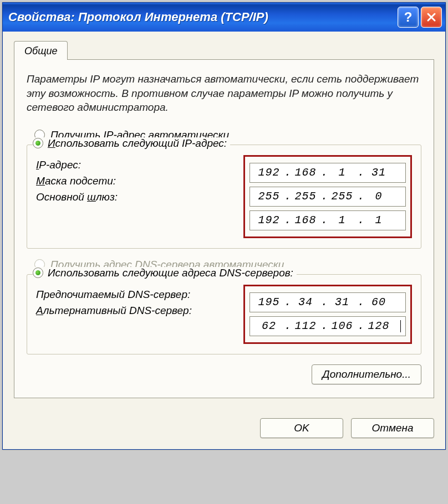 The height and width of the screenshot is (504, 448). Describe the element at coordinates (366, 374) in the screenshot. I see `advanced-button: Дополнительно...` at that location.